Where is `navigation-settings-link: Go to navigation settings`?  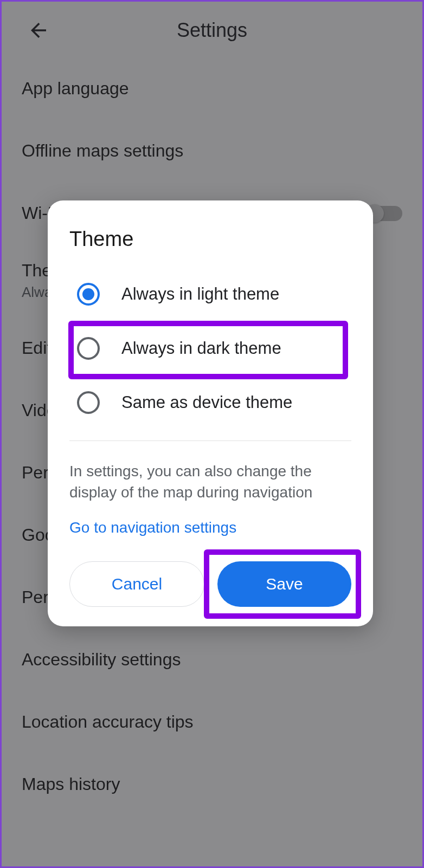
navigation-settings-link: Go to navigation settings is located at coordinates (210, 520).